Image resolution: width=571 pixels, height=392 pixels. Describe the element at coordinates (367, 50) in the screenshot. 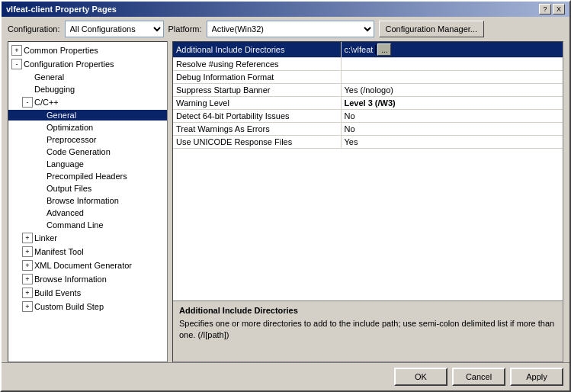

I see `prop-row-add-include: Additional Include Directoriesc:\vlfeat.…` at that location.